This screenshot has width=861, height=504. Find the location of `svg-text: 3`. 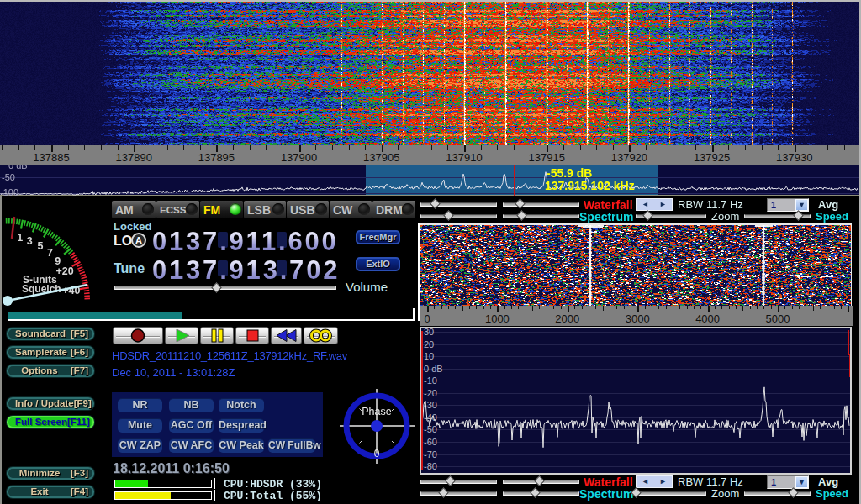

svg-text: 3 is located at coordinates (30, 241).